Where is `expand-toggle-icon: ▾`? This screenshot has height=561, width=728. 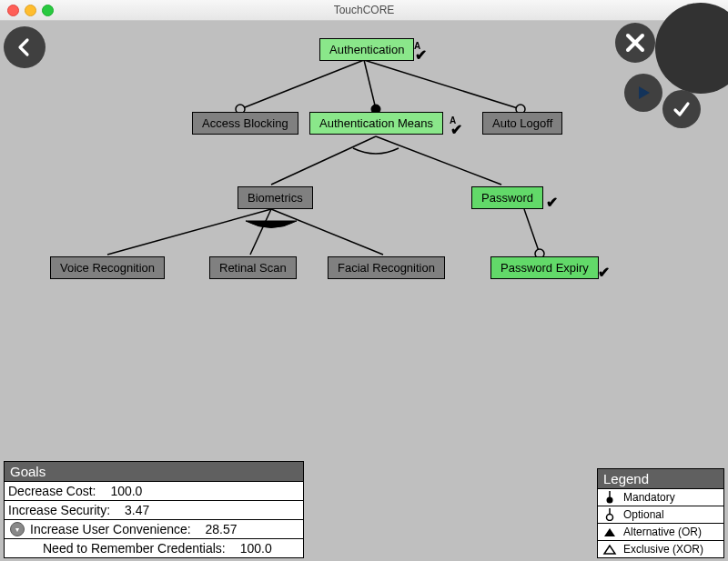 expand-toggle-icon: ▾ is located at coordinates (17, 529).